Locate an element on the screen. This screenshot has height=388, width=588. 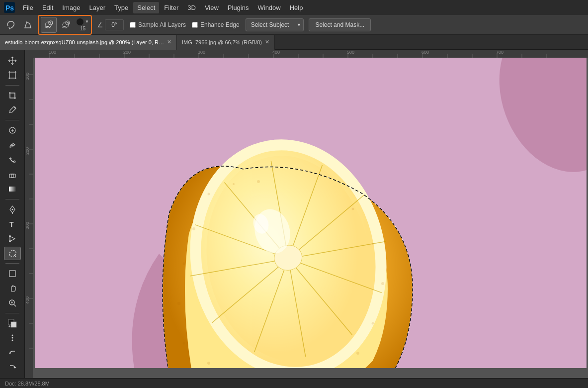
sample-all-layers-checkbox is located at coordinates (133, 25).